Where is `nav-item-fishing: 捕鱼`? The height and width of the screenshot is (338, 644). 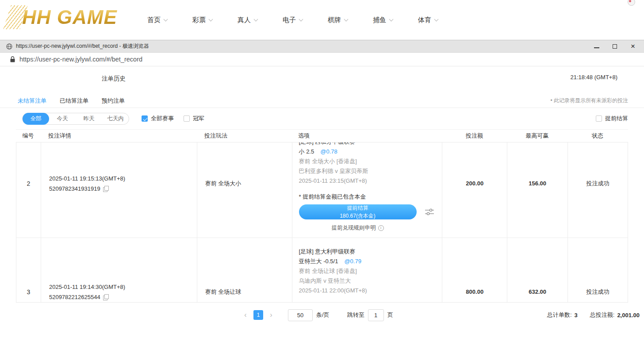 nav-item-fishing: 捕鱼 is located at coordinates (383, 20).